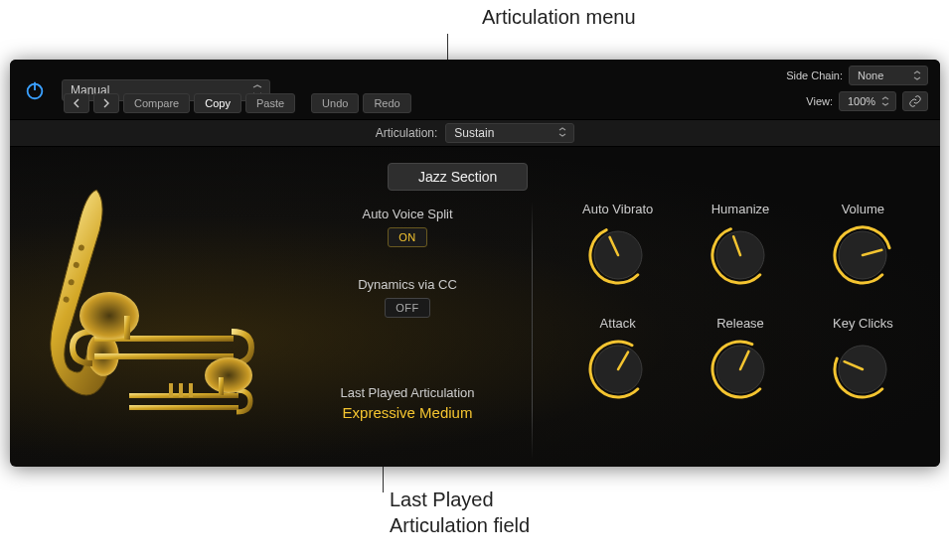 This screenshot has width=949, height=560. Describe the element at coordinates (857, 91) in the screenshot. I see `toolbar-right: Side Chain: None View: 100%` at that location.